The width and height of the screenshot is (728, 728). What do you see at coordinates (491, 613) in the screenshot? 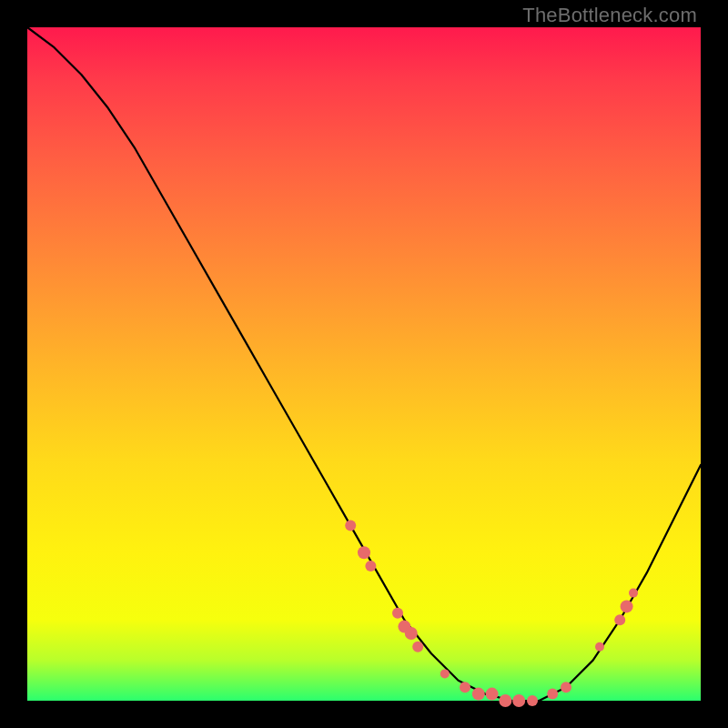
I see `marker-layer` at bounding box center [491, 613].